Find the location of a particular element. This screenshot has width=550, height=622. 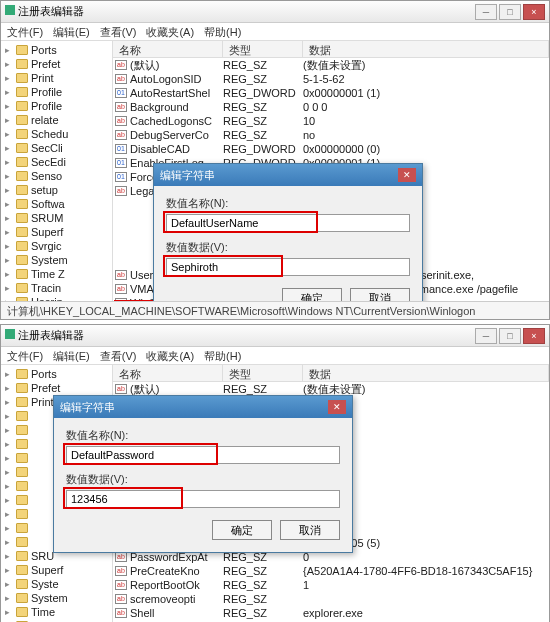

table-row: abShellREG_SZexplorer.exe is located at coordinates (331, 613).